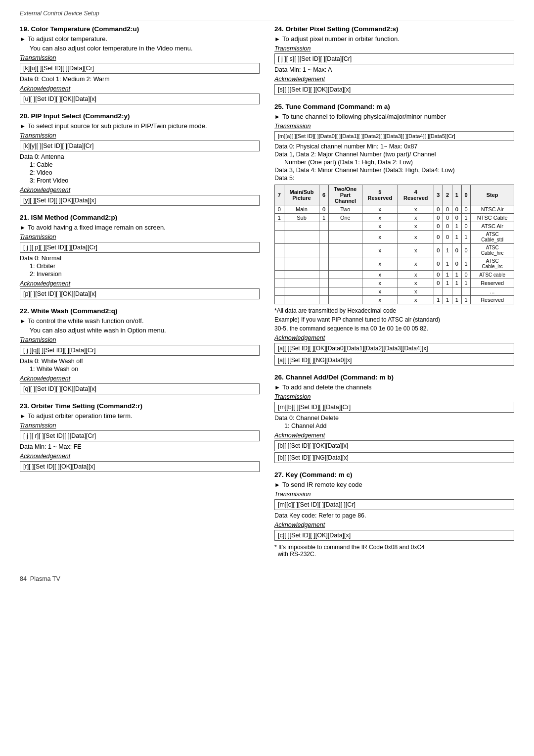  Describe the element at coordinates (139, 406) in the screenshot. I see `section-23-title: 23. Orbiter Time Setting (Command2:r)` at that location.